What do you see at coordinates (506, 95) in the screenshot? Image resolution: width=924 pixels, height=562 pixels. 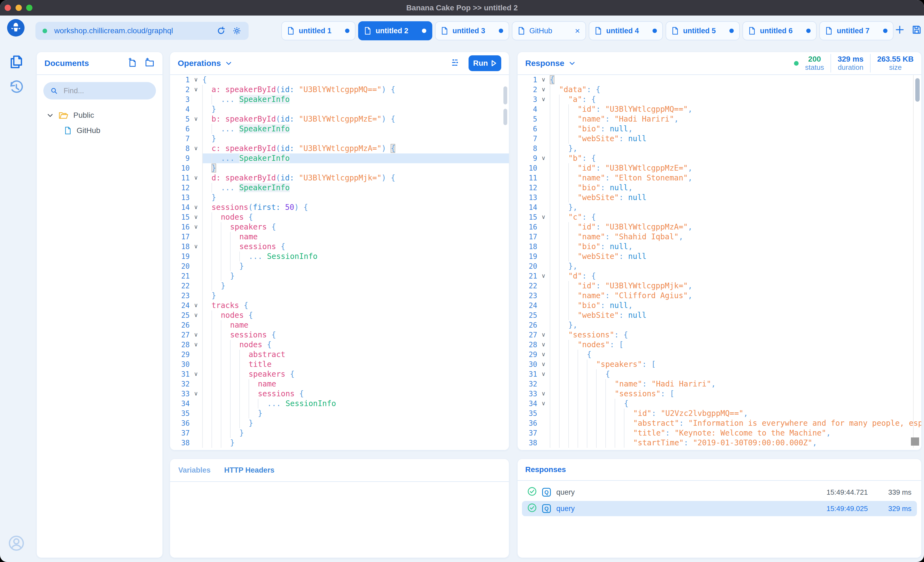 I see `scrollbar-mark` at bounding box center [506, 95].